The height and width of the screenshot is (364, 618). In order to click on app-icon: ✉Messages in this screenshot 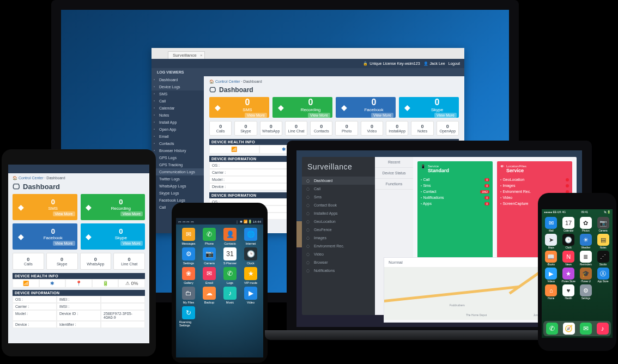, I will do `click(189, 236)`.